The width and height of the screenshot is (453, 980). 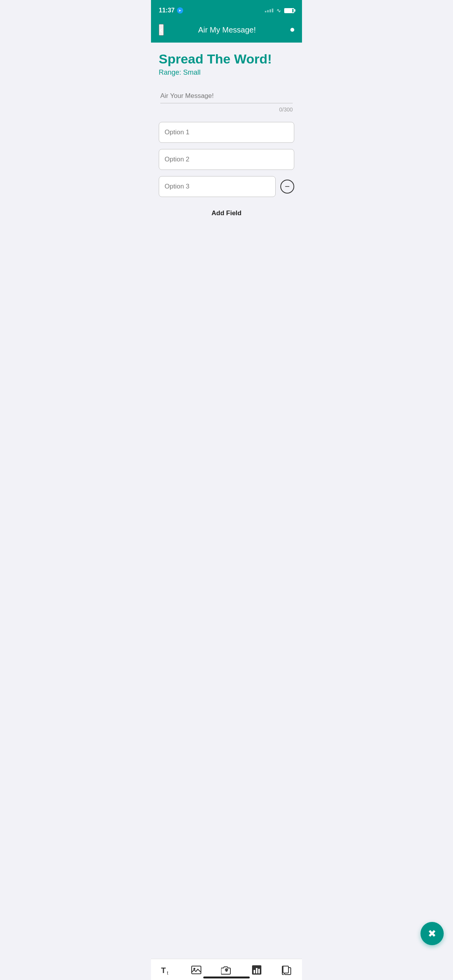 What do you see at coordinates (280, 10) in the screenshot?
I see `status-icons: ∿` at bounding box center [280, 10].